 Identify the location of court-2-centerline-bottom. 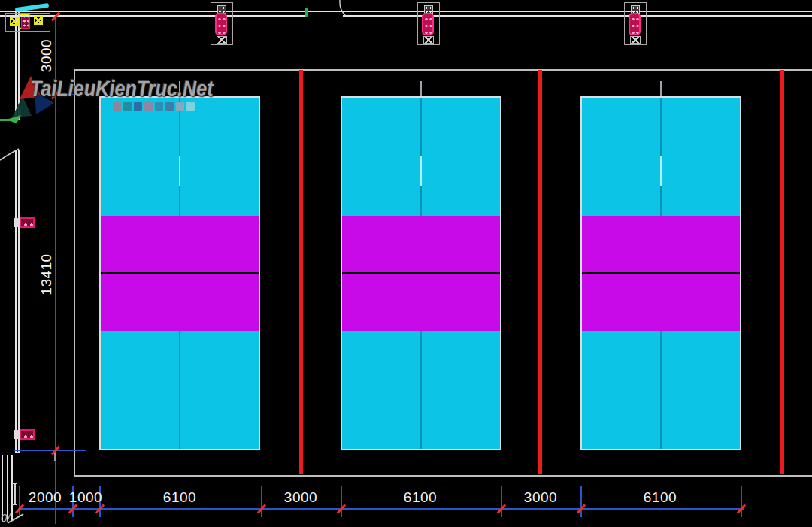
(421, 389).